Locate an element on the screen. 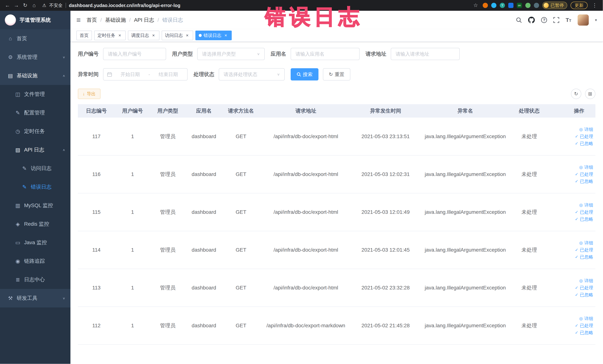 The image size is (603, 364). cell-actions: ◎详细✓已处理✓已忽略 is located at coordinates (571, 174).